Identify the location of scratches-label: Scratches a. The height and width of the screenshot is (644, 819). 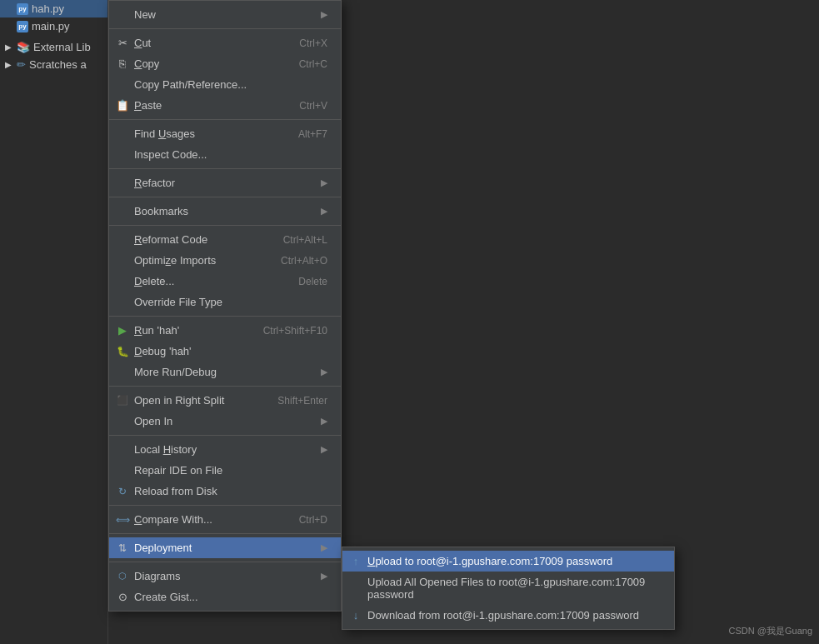
(58, 65).